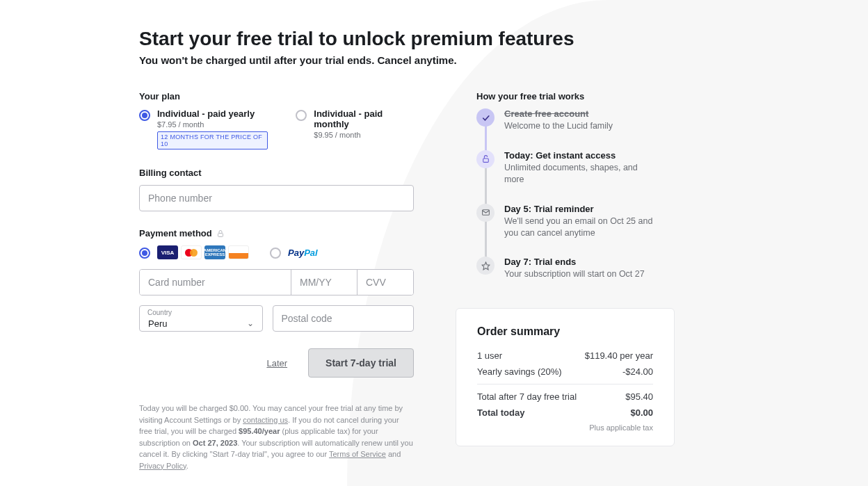 The image size is (868, 486). What do you see at coordinates (168, 252) in the screenshot?
I see `visa-icon: VISA` at bounding box center [168, 252].